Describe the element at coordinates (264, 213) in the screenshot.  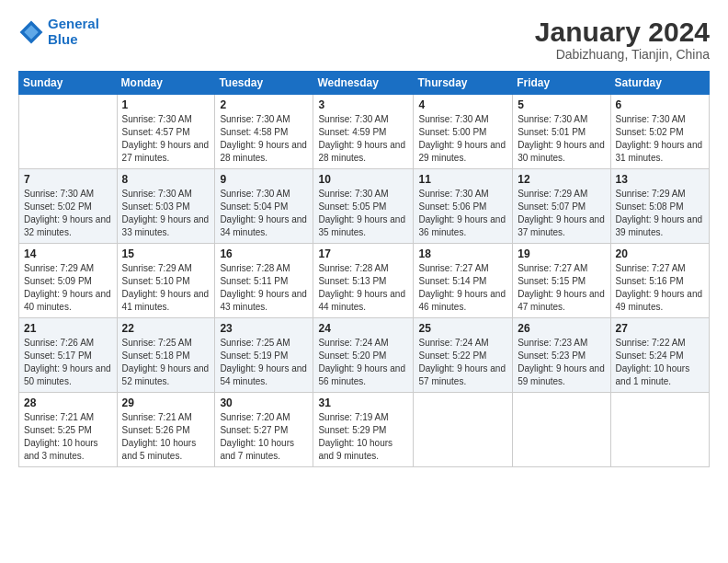
I see `day-info: Sunrise: 7:30 AMSunset: 5:04 PMDaylight:…` at that location.